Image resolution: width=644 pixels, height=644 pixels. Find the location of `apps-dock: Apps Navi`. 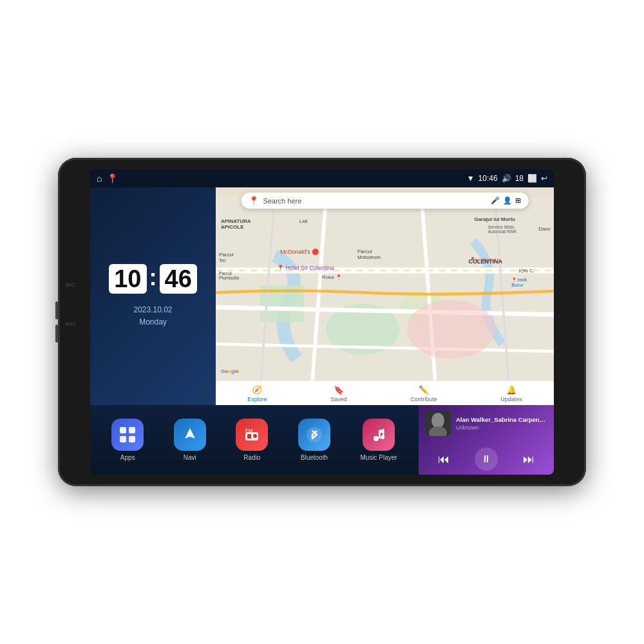

apps-dock: Apps Navi is located at coordinates (254, 440).